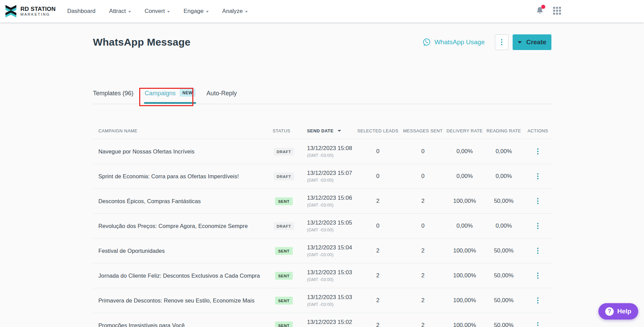 Image resolution: width=644 pixels, height=327 pixels. Describe the element at coordinates (188, 93) in the screenshot. I see `new-badge: NEW` at that location.